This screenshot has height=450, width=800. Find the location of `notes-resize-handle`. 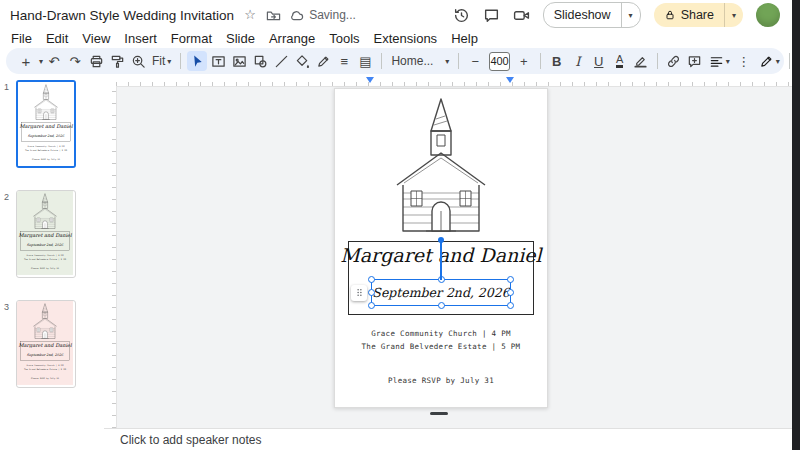

notes-resize-handle is located at coordinates (439, 414).